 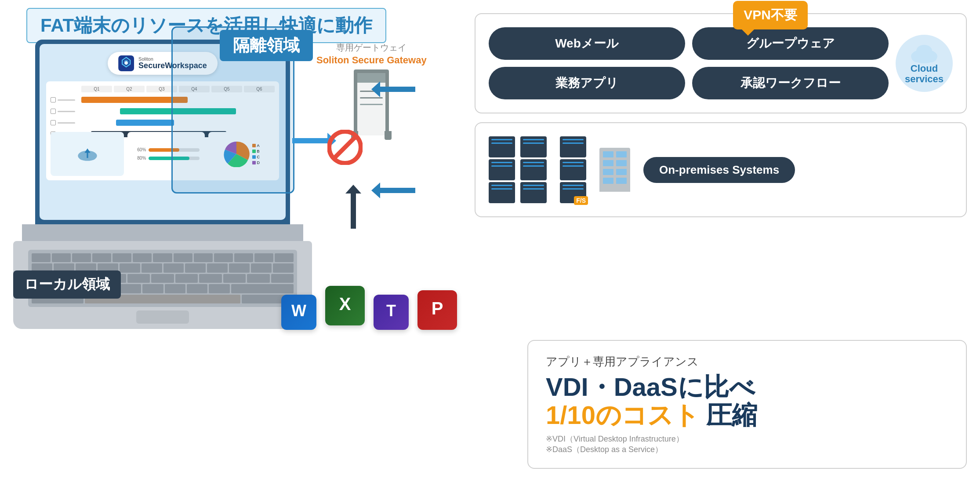 I want to click on cloud-services-badge: Cloud services, so click(x=924, y=63).